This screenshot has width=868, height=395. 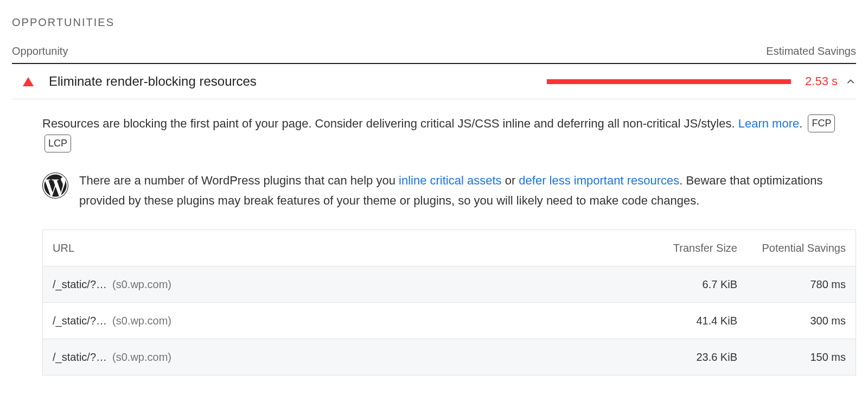 What do you see at coordinates (58, 143) in the screenshot?
I see `lcp-badge: LCP` at bounding box center [58, 143].